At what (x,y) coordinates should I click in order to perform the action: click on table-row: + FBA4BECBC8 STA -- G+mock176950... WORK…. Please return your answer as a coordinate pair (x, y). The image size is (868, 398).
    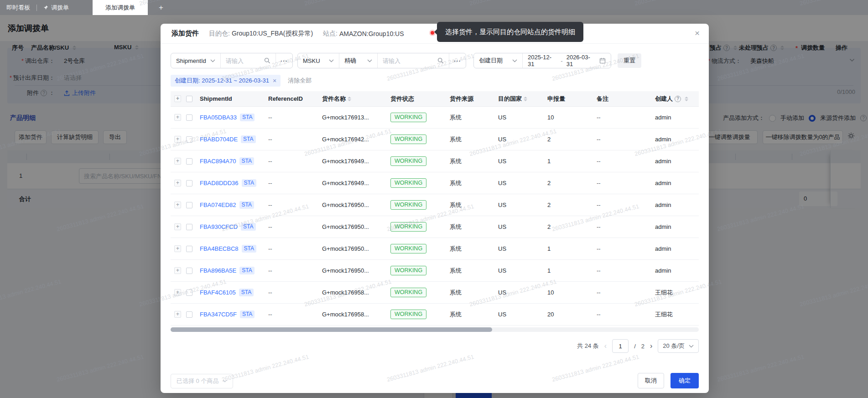
    Looking at the image, I should click on (435, 249).